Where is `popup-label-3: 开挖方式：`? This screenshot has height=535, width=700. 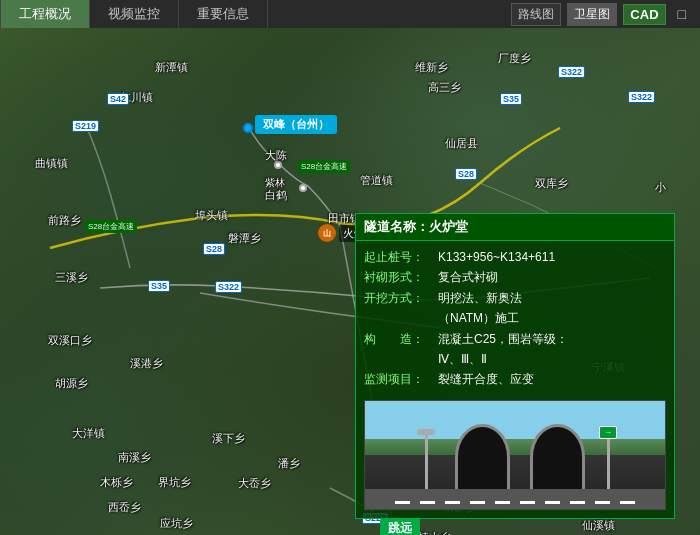
popup-label-3: 开挖方式： is located at coordinates (399, 298).